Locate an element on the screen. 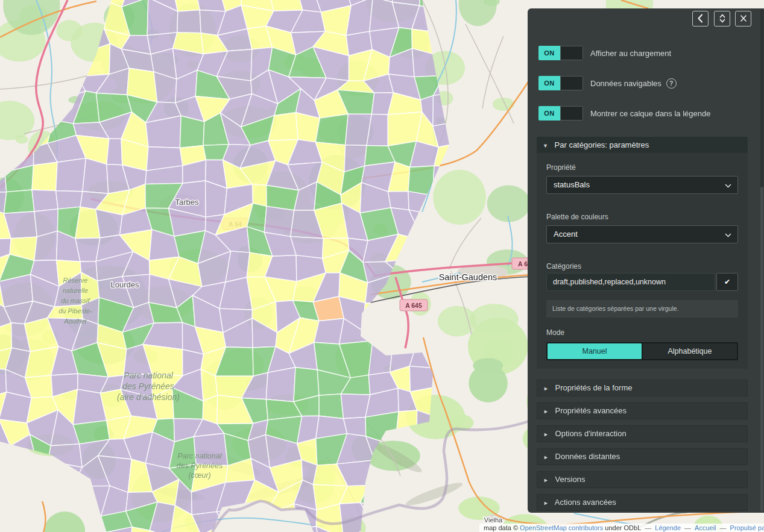 Image resolution: width=764 pixels, height=532 pixels. powered-by-link: Propulsé par uMap is located at coordinates (747, 528).